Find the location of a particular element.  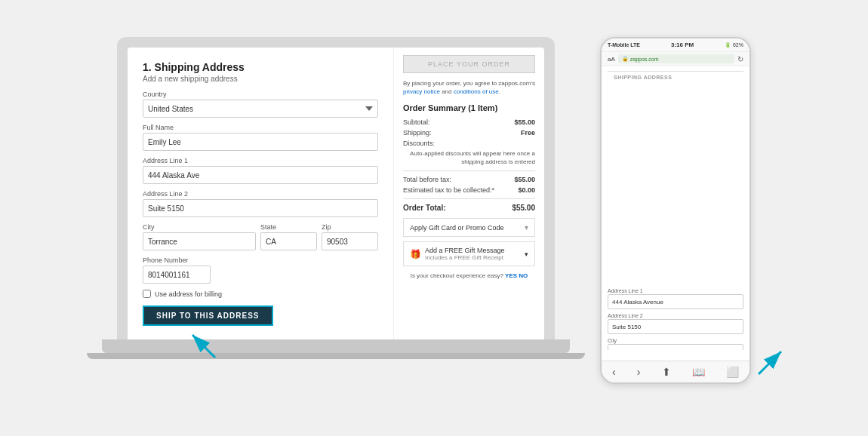

phone-address2-label: Address Line 2 is located at coordinates (676, 315).